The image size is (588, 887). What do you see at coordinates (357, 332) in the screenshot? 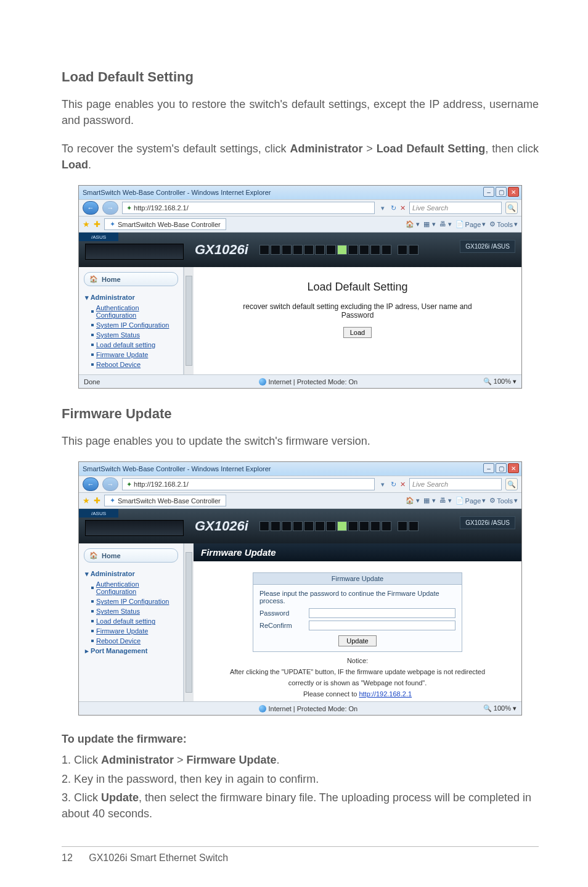
I see `load-button: Load` at bounding box center [357, 332].